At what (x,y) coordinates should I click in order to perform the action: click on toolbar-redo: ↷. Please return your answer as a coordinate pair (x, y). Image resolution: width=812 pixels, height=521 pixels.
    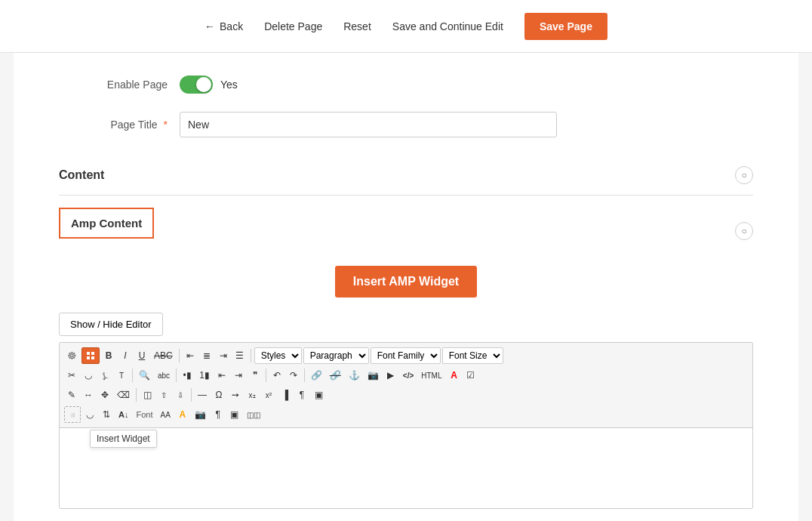
    Looking at the image, I should click on (294, 375).